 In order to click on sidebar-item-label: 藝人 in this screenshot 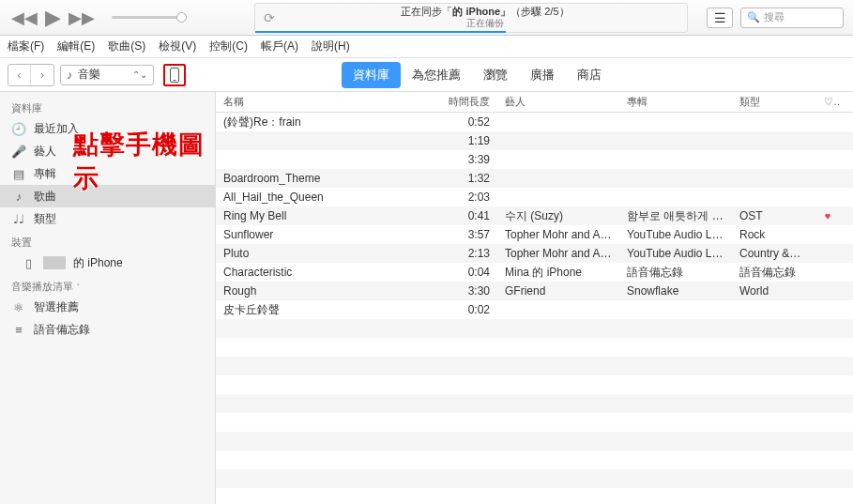, I will do `click(45, 152)`.